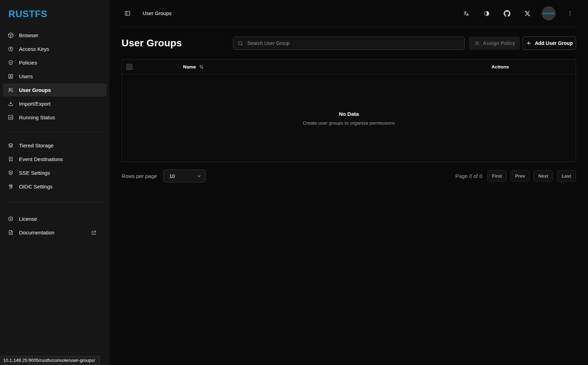  What do you see at coordinates (55, 104) in the screenshot?
I see `sidebar-item-import-export: Import/Export` at bounding box center [55, 104].